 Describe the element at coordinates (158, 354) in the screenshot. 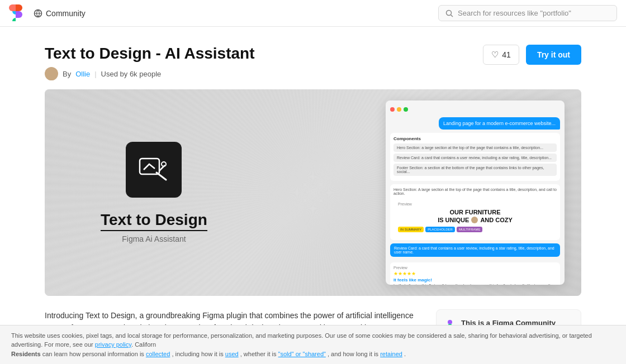

I see `collected-link: collected` at that location.